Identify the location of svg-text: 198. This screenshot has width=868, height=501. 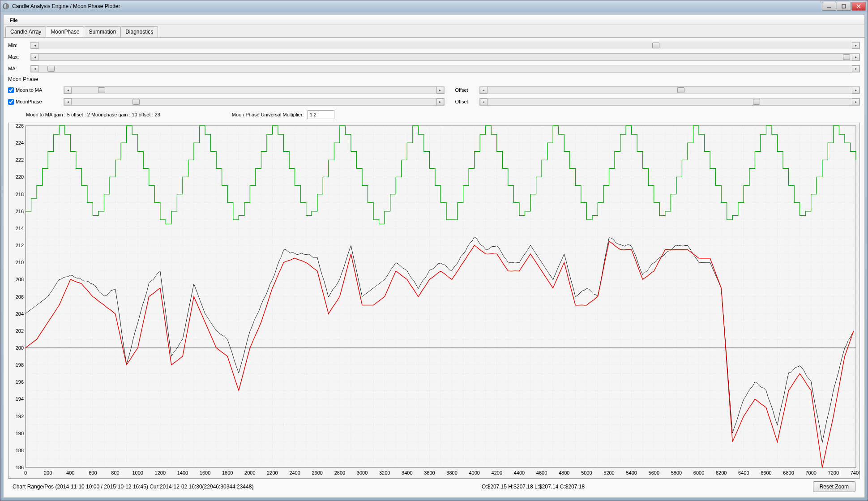
(20, 365).